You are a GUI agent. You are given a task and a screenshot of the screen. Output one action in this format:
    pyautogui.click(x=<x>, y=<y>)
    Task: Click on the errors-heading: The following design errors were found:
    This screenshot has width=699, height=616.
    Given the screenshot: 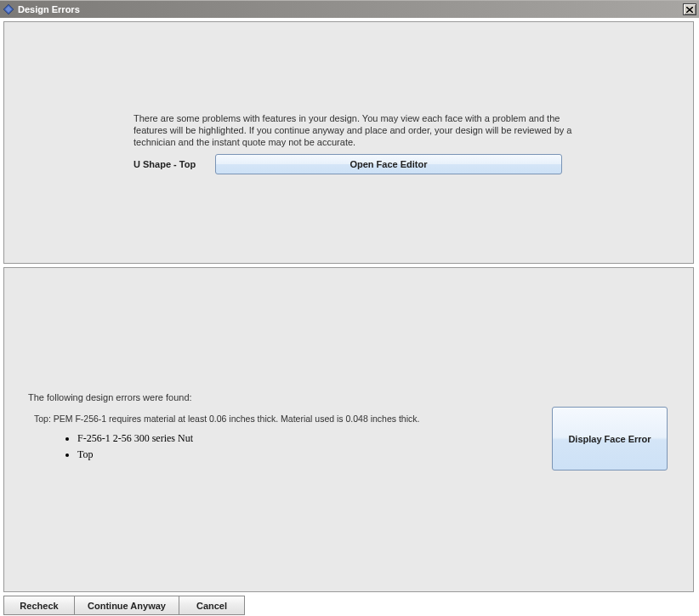 What is the action you would take?
    pyautogui.click(x=111, y=397)
    